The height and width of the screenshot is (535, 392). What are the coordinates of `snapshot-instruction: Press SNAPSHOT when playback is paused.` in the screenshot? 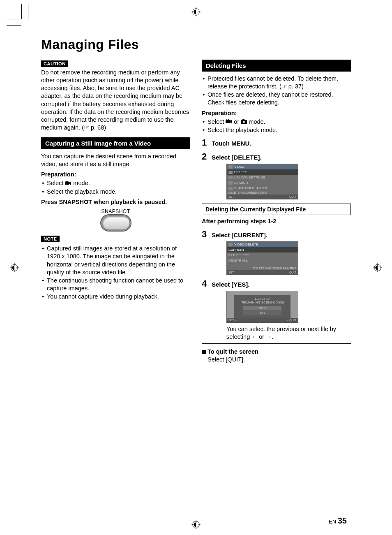 It's located at (116, 202).